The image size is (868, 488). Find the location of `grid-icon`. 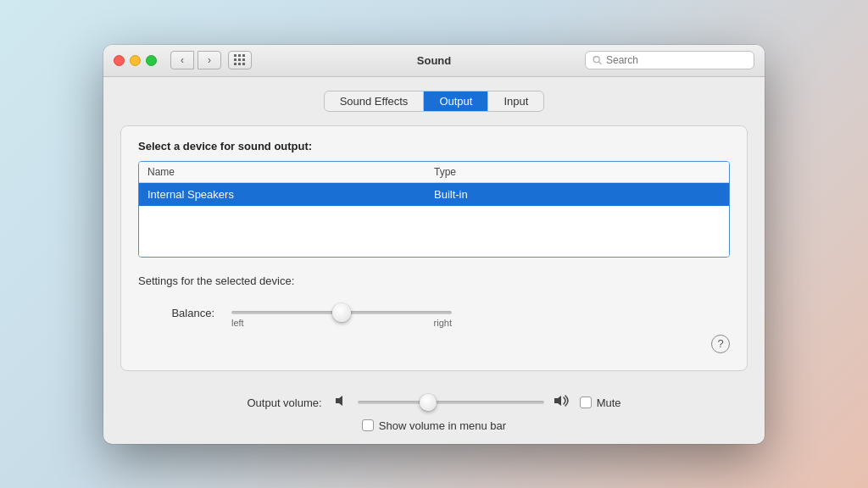

grid-icon is located at coordinates (240, 60).